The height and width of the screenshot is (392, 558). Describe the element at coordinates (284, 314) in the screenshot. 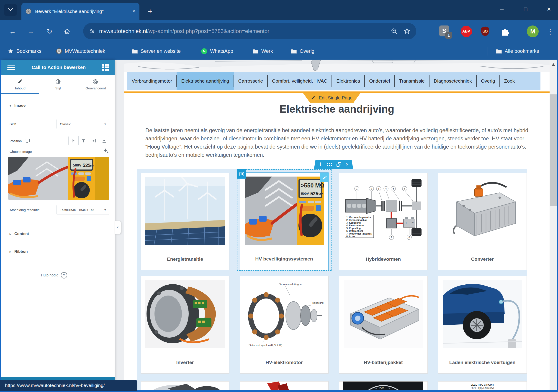

I see `card-image-hv-elektromotor: Stroomaansluitingen Koppeling Stator met…` at that location.